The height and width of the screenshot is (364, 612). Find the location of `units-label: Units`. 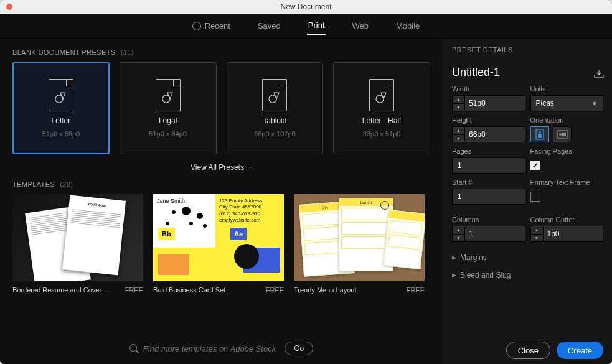

units-label: Units is located at coordinates (567, 89).